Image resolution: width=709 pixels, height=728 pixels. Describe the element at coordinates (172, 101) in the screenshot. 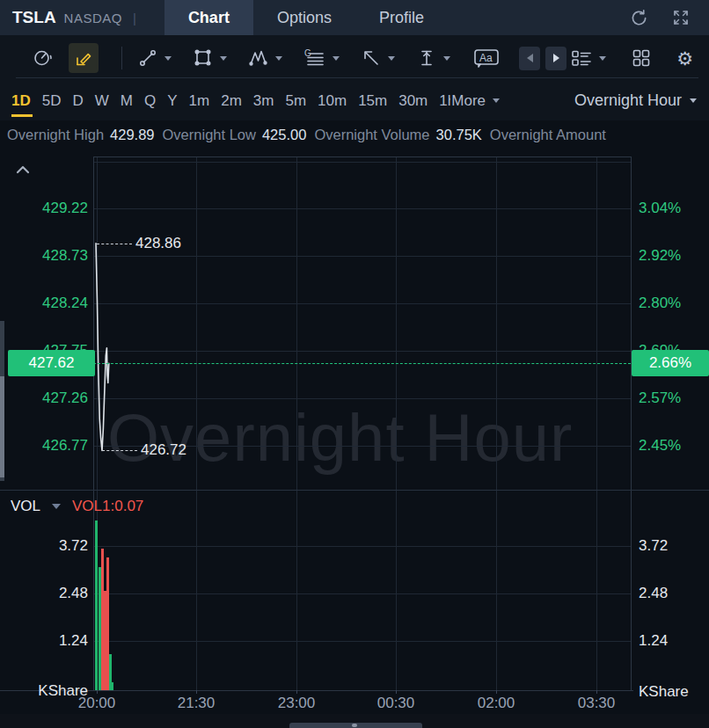

I see `timeframe-y: Y` at that location.